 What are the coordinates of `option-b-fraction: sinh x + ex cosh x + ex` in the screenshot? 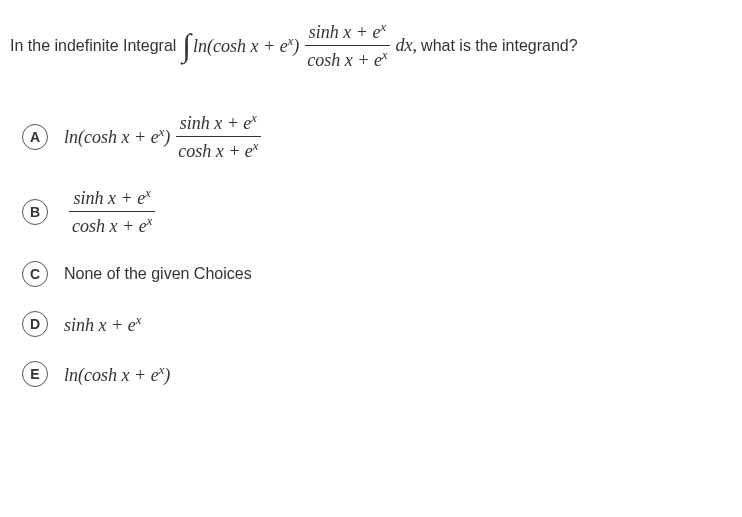 It's located at (112, 212).